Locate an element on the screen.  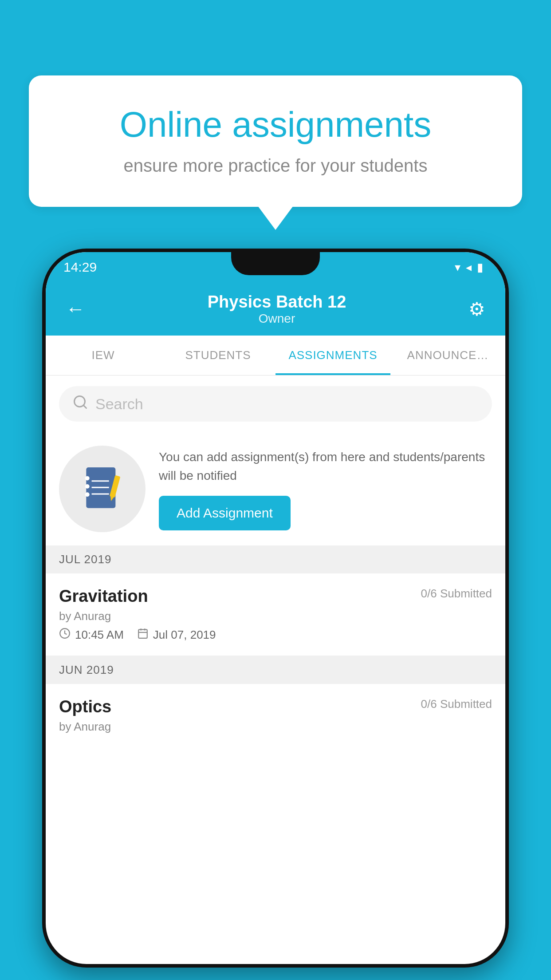
status-icons: ▾ ◂ ▮ is located at coordinates (469, 267).